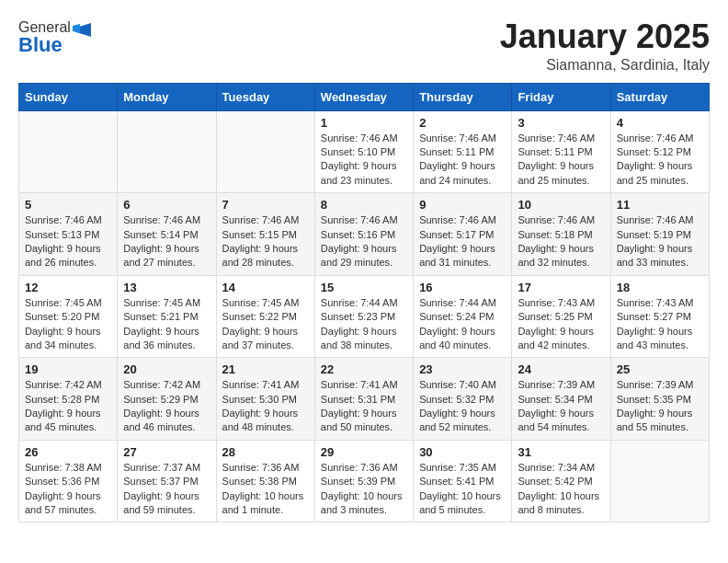 The height and width of the screenshot is (563, 728). Describe the element at coordinates (166, 453) in the screenshot. I see `day-number: 27` at that location.